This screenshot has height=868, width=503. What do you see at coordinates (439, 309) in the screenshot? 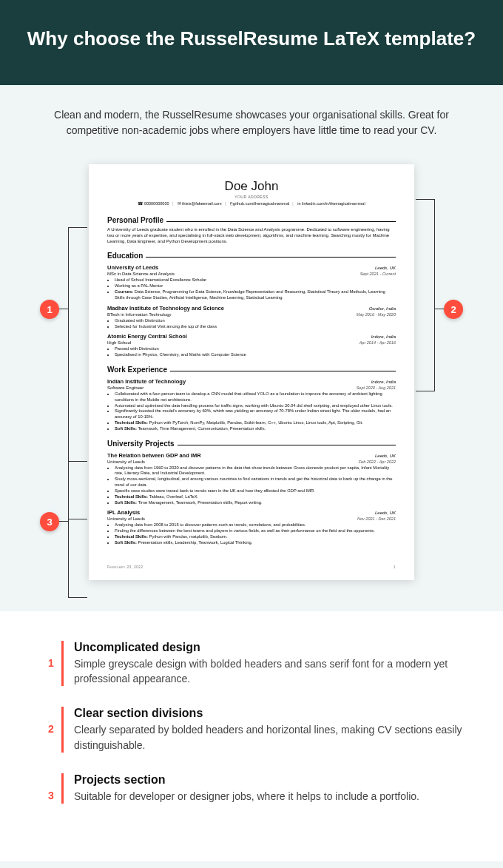
I see `bracket-2-stem` at bounding box center [439, 309].